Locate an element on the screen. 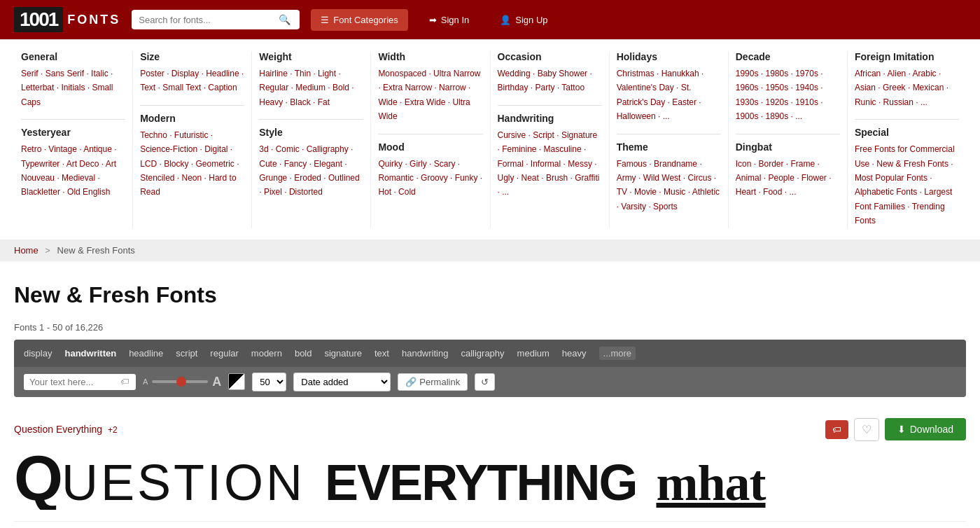 This screenshot has width=980, height=528. nav-col-links-dingbat: Icon · Border · Frame · Animal · People … is located at coordinates (788, 178).